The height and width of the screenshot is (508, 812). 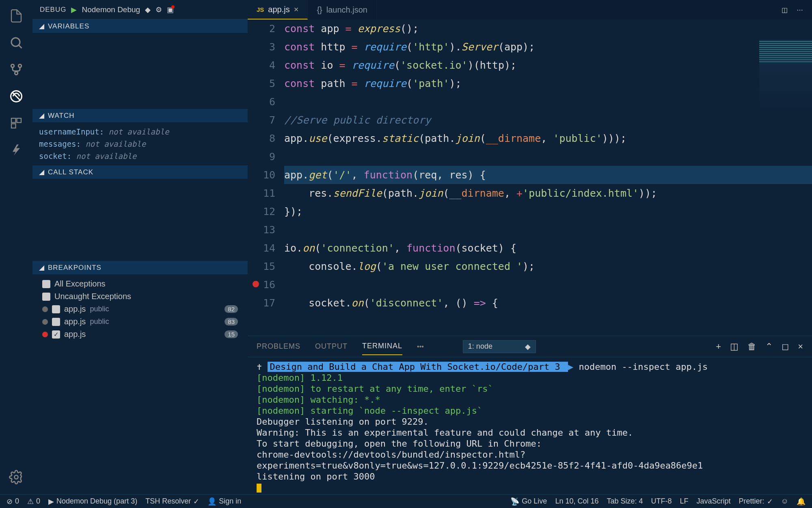 What do you see at coordinates (278, 10) in the screenshot?
I see `tab-app-js: JS app.js ×` at bounding box center [278, 10].